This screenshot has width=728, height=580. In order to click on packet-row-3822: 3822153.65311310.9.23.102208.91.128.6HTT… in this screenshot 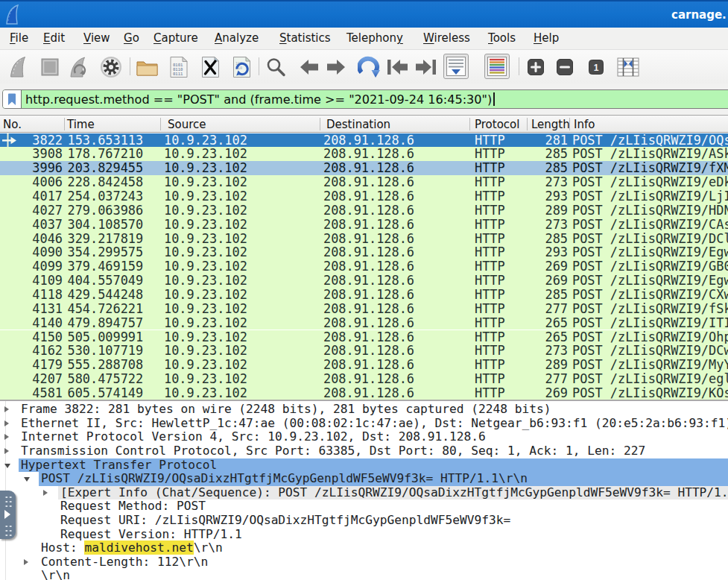, I will do `click(364, 140)`.